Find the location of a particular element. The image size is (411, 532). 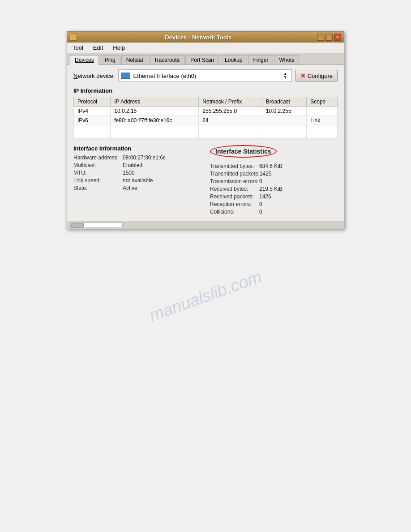

dropdown-arrow: ▲ ▼ is located at coordinates (285, 76).